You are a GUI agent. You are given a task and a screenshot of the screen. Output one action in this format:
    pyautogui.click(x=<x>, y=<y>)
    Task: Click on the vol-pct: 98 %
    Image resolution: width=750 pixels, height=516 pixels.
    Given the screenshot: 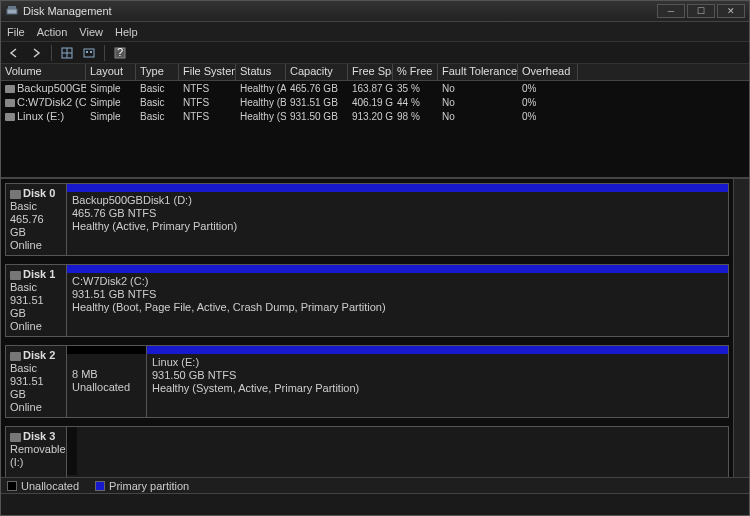 What is the action you would take?
    pyautogui.click(x=416, y=116)
    